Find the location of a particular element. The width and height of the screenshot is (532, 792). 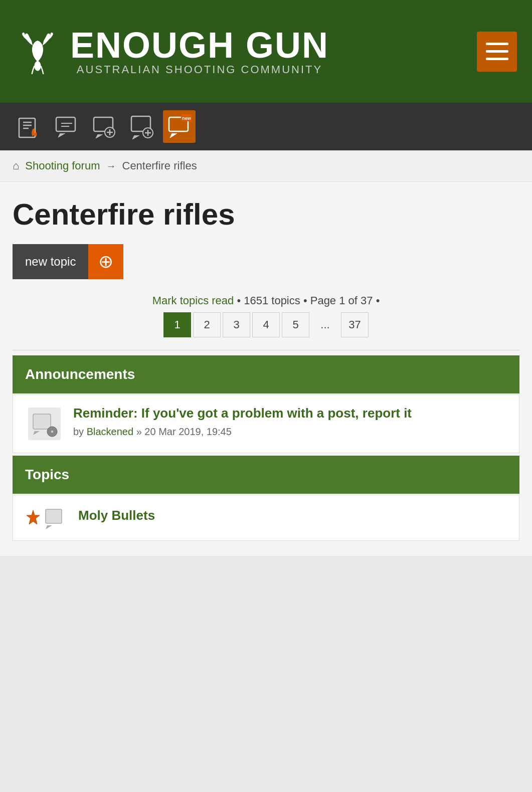

announcement-topic-author: Blackened is located at coordinates (110, 432).